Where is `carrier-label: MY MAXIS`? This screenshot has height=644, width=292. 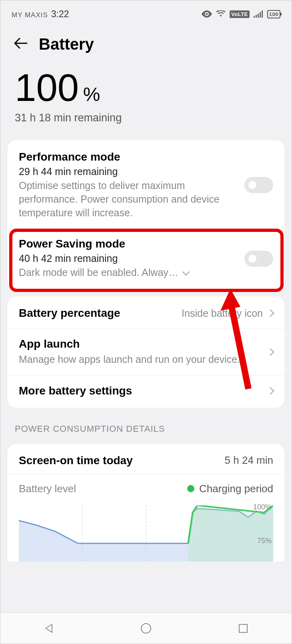
carrier-label: MY MAXIS is located at coordinates (30, 15).